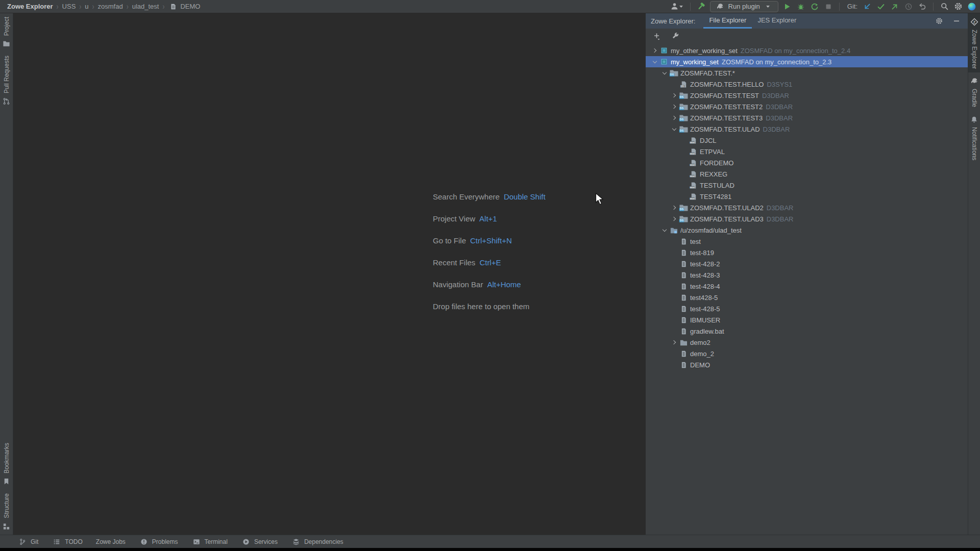 This screenshot has width=980, height=551. Describe the element at coordinates (801, 7) in the screenshot. I see `debug-icon` at that location.